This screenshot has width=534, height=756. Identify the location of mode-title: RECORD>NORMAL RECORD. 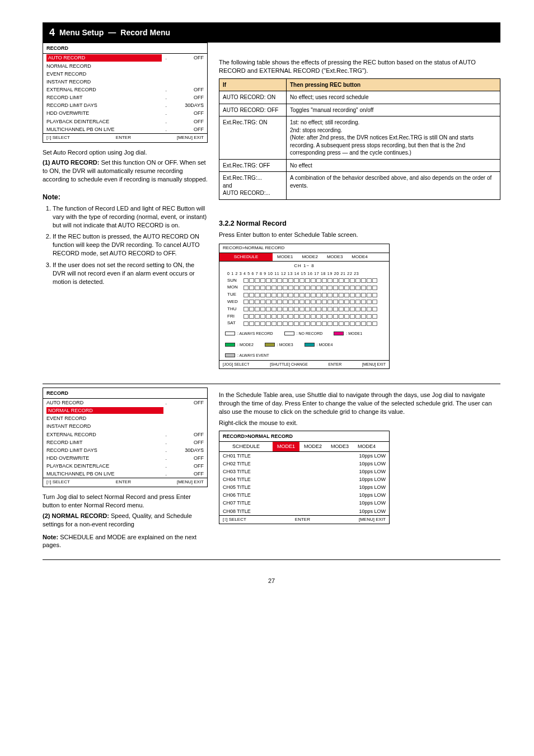
(305, 436).